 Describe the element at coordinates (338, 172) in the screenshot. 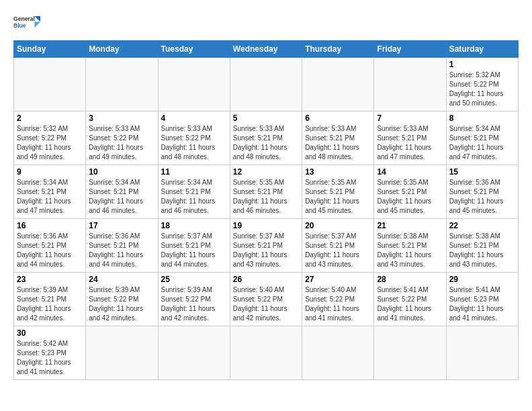

I see `day-number: 13` at that location.